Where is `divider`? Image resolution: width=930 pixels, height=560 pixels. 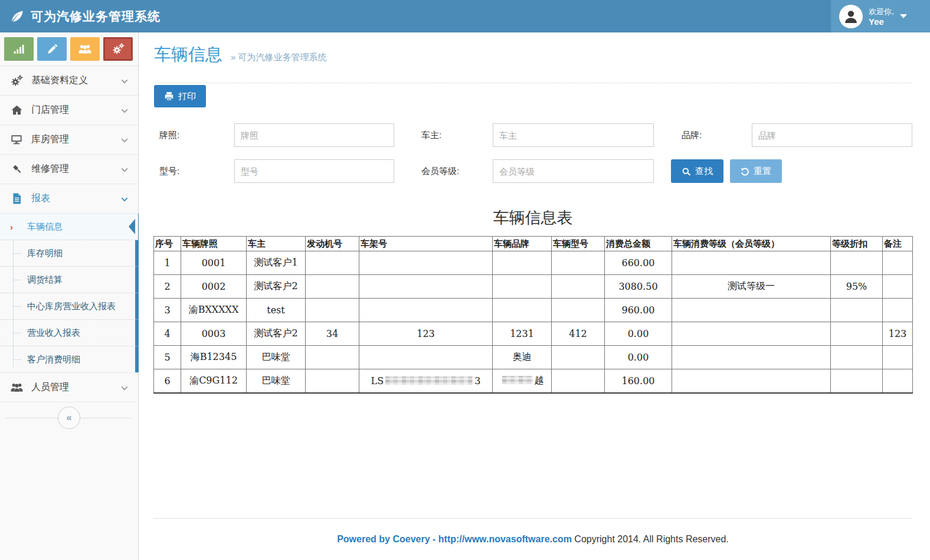
divider is located at coordinates (533, 83).